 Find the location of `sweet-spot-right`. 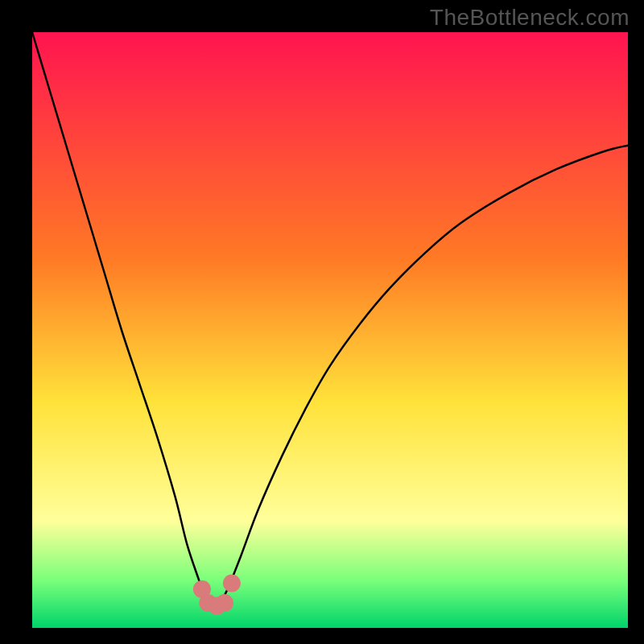

sweet-spot-right is located at coordinates (232, 584).